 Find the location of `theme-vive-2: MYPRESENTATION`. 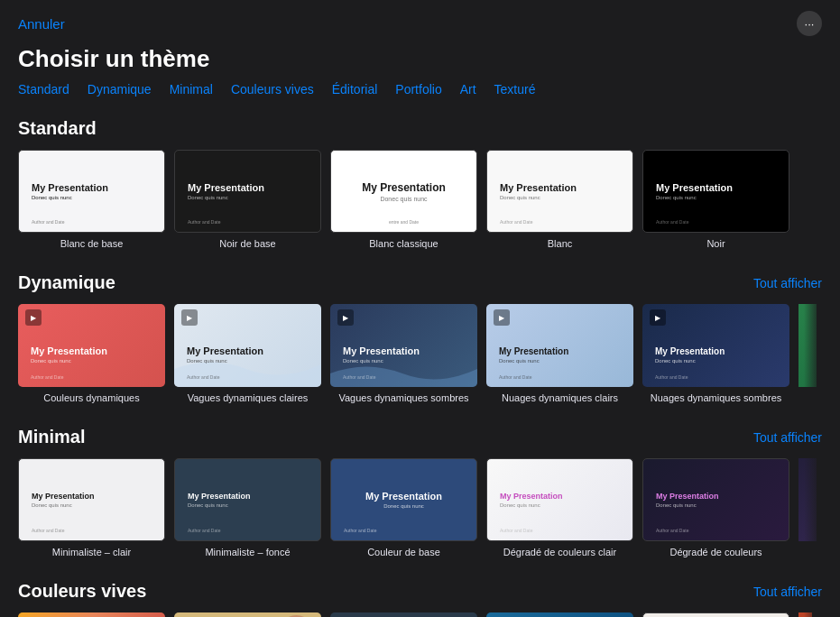

theme-vive-2: MYPRESENTATION is located at coordinates (247, 615).